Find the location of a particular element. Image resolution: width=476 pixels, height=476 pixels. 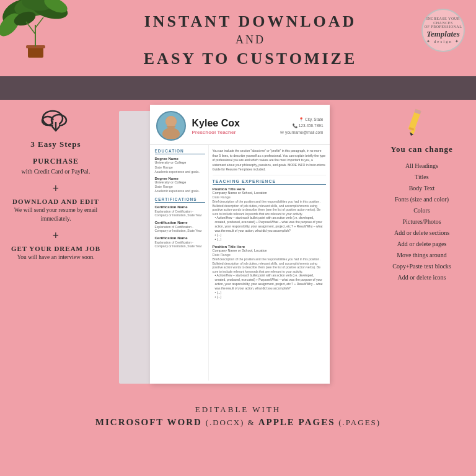

cert-item-1: Certification Name Explanation of Certif… is located at coordinates (180, 211).